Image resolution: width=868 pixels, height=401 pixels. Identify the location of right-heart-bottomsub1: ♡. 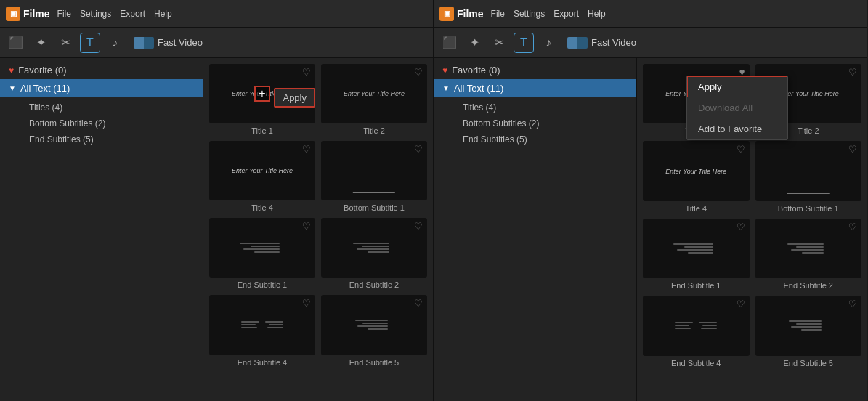
(853, 150).